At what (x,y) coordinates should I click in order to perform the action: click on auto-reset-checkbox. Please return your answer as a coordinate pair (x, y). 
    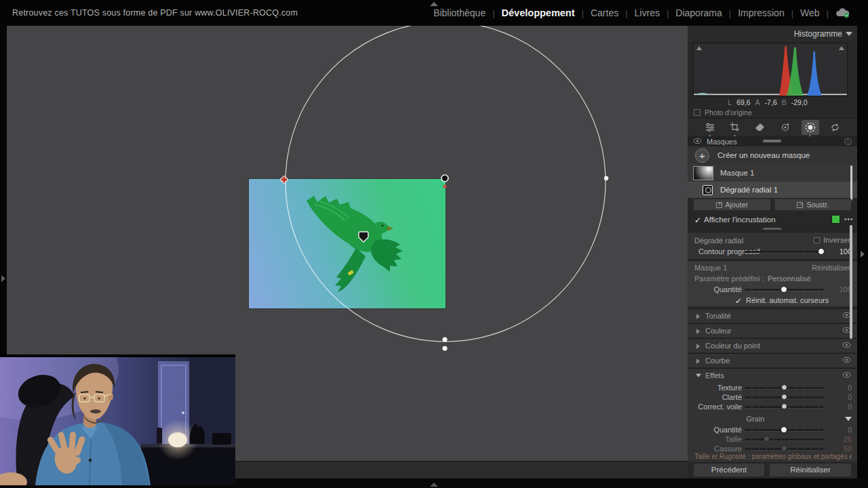
    Looking at the image, I should click on (738, 300).